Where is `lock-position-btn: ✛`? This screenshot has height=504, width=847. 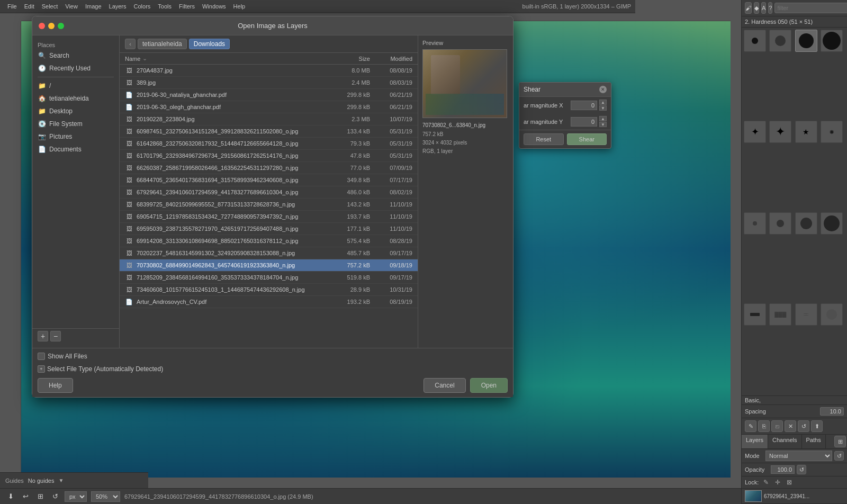 lock-position-btn: ✛ is located at coordinates (778, 482).